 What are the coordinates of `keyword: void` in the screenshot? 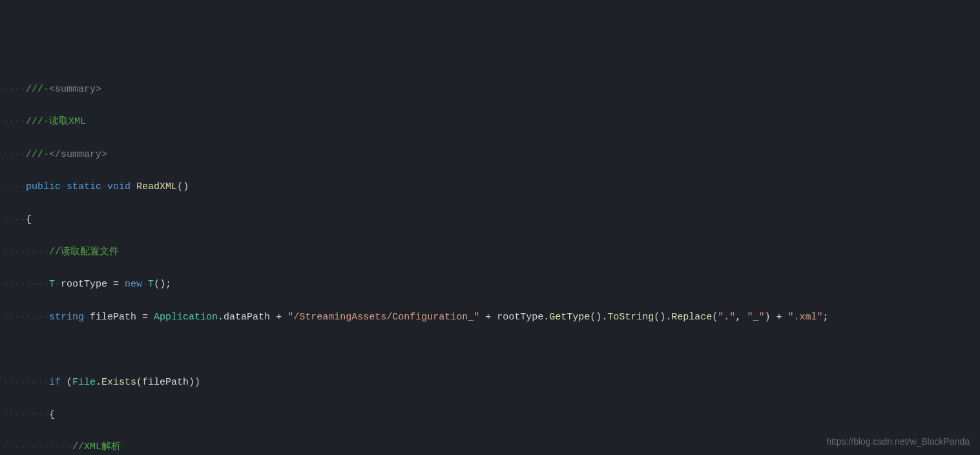 It's located at (119, 187).